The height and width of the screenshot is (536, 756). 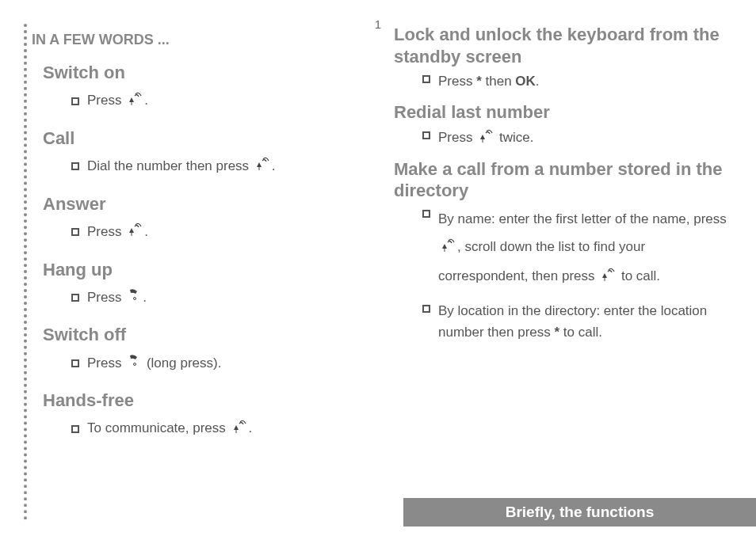 What do you see at coordinates (585, 138) in the screenshot?
I see `item-text: Press twice.` at bounding box center [585, 138].